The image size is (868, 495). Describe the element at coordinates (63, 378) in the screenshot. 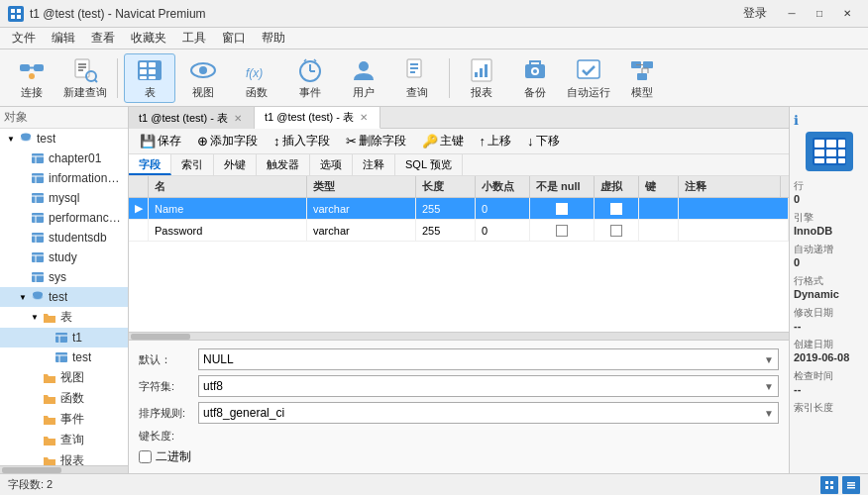

I see `sidebar-item-view-group: 视图` at that location.